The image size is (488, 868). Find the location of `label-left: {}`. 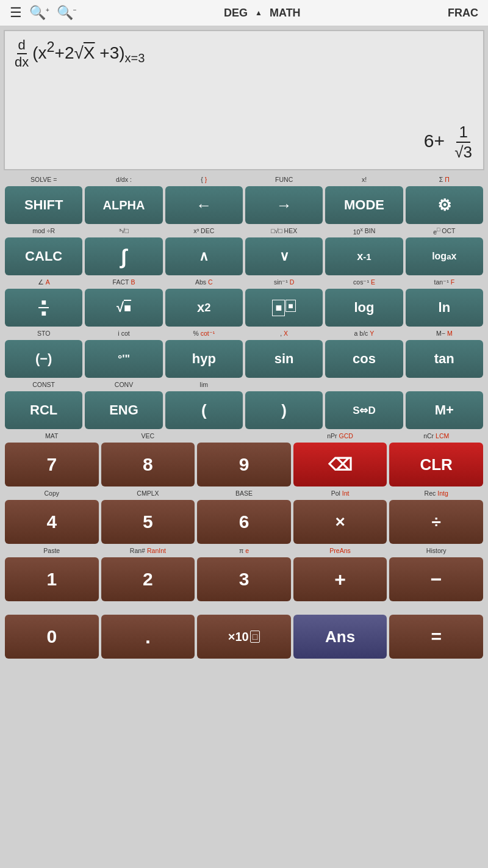

label-left: {} is located at coordinates (204, 179).